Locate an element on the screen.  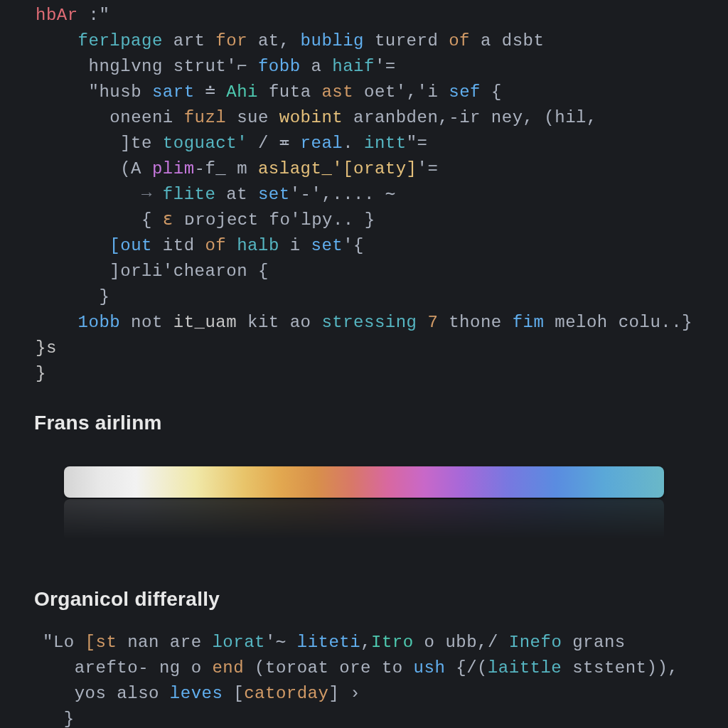
code-line: ]te toguact' / ≖ real. intt"= is located at coordinates (382, 144).